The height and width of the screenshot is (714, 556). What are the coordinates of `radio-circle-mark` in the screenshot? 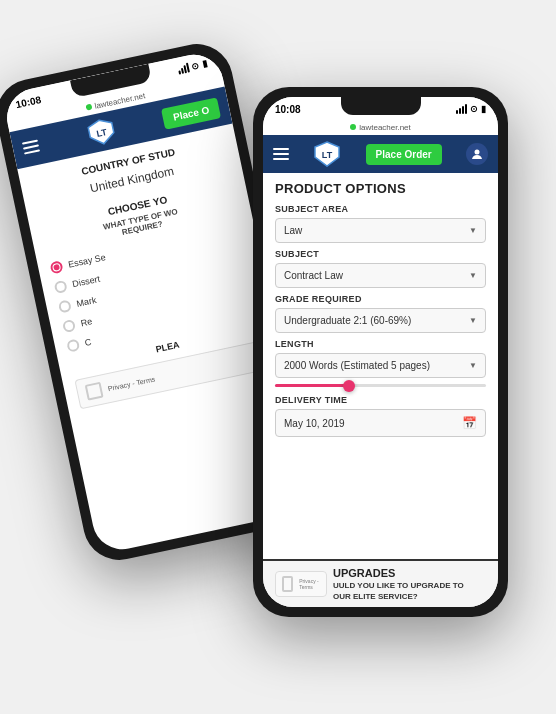 It's located at (65, 306).